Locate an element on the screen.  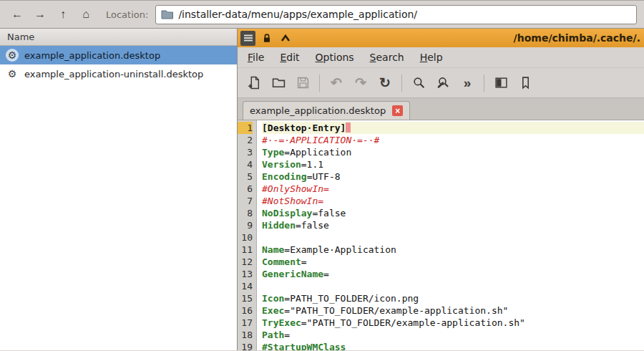
line-number: 12 is located at coordinates (245, 262).